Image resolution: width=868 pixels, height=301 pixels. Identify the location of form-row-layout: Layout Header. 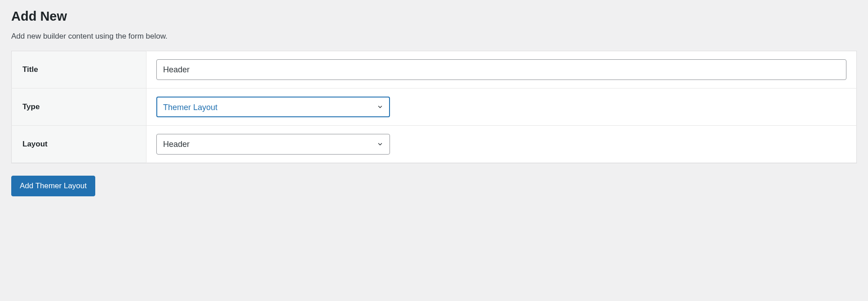
(434, 145).